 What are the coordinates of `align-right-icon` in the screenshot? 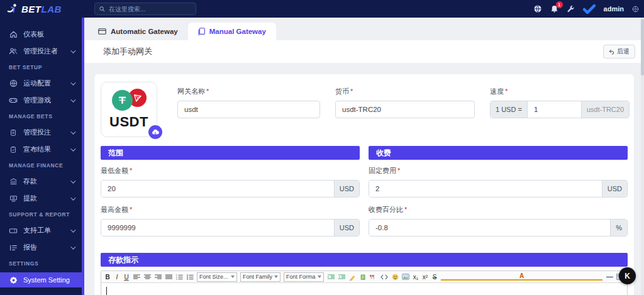 It's located at (158, 277).